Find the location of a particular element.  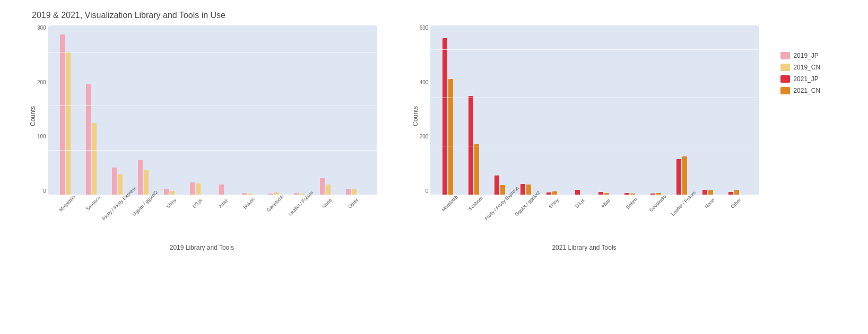

chart1-yaxis-label: Counts is located at coordinates (32, 116).